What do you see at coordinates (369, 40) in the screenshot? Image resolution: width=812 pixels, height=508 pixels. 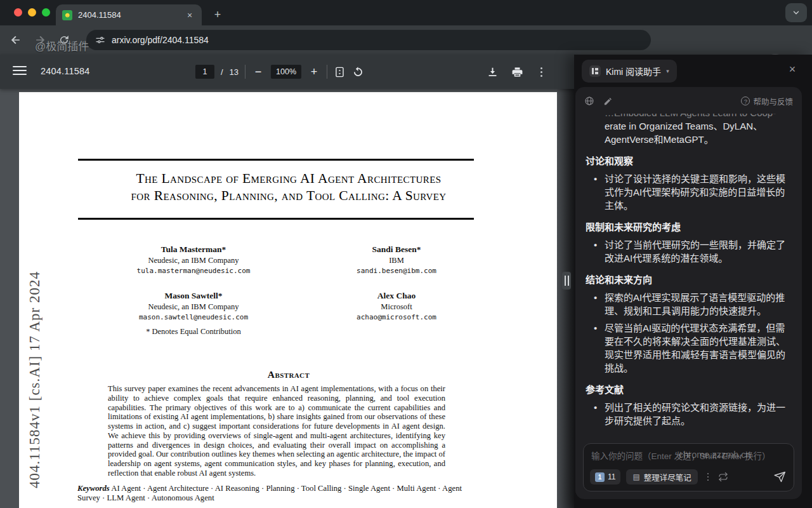 I see `url-bar: arxiv.org/pdf/2404.11584` at bounding box center [369, 40].